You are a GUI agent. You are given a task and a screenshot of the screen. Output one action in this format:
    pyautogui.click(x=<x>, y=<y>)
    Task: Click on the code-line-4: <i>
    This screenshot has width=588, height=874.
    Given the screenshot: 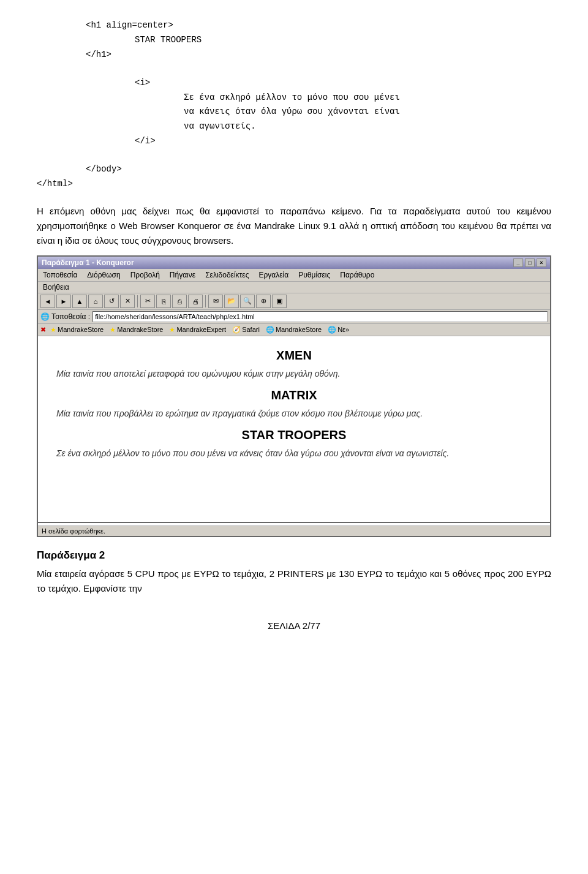 What is the action you would take?
    pyautogui.click(x=343, y=83)
    